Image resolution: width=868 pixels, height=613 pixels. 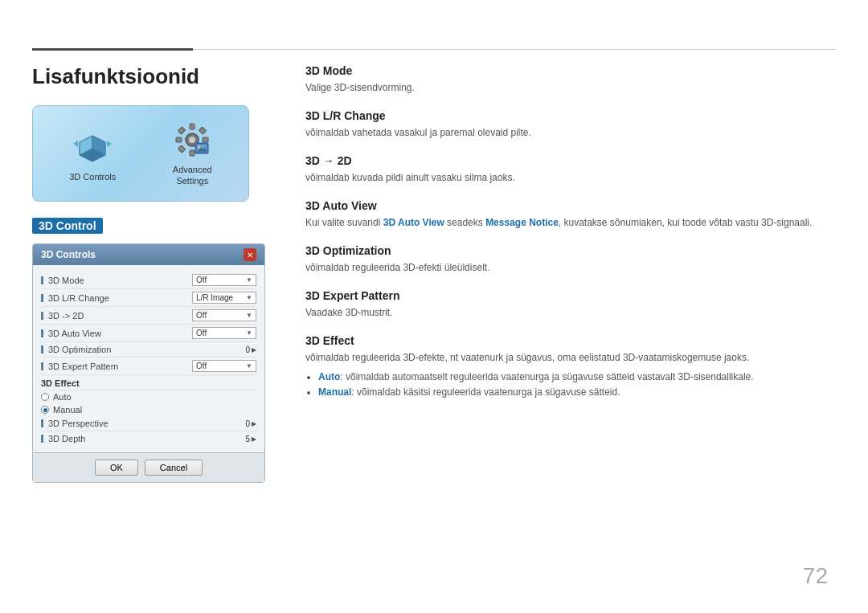 What do you see at coordinates (254, 439) in the screenshot?
I see `depth-arrow: ▶` at bounding box center [254, 439].